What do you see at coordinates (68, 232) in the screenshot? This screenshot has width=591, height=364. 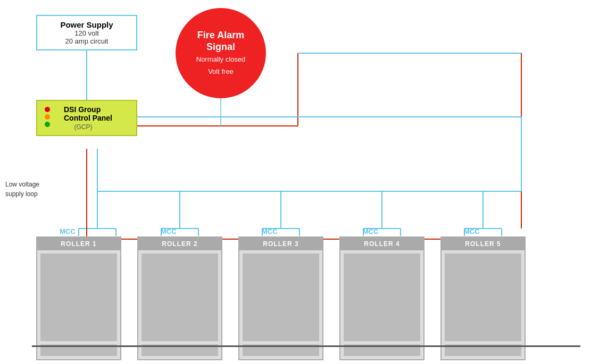 I see `mcc-label-1: MCC` at bounding box center [68, 232].